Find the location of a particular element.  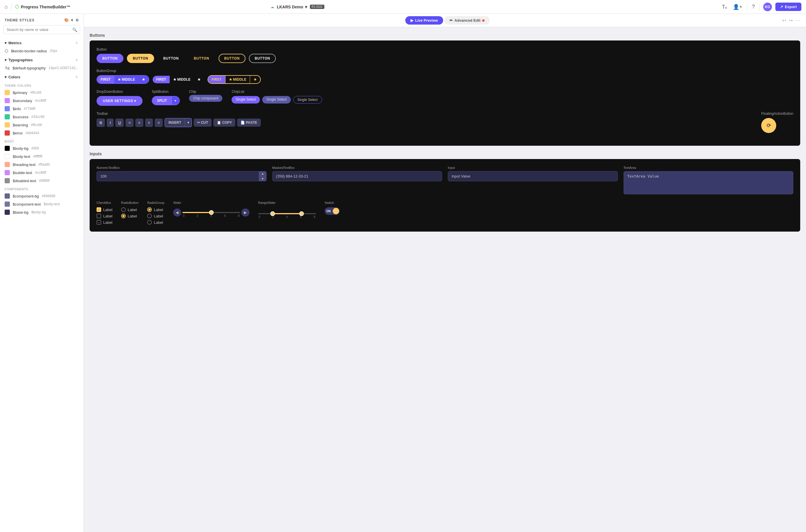

toolbar-right-actions: ↩ ↪ ⋯ is located at coordinates (791, 20).